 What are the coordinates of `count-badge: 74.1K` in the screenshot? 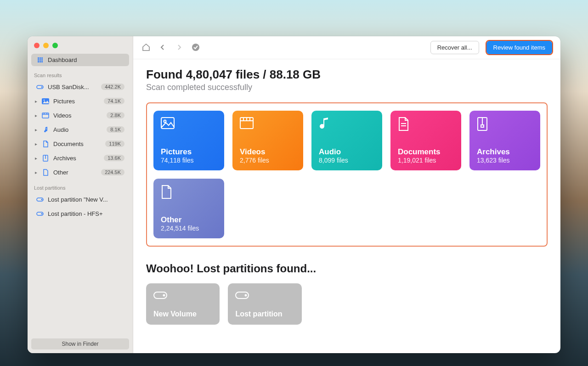 It's located at (114, 101).